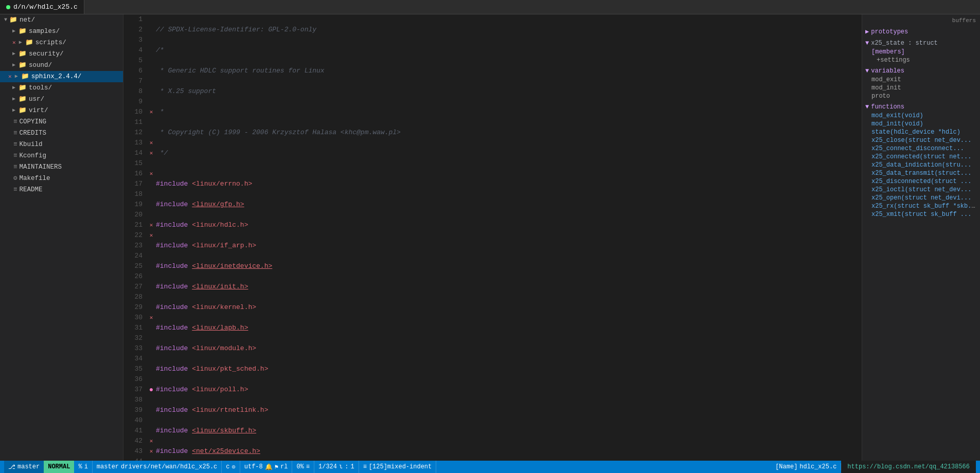 The width and height of the screenshot is (980, 473). I want to click on rp-fn-x25connected: x25_connected(struct net..., so click(921, 157).